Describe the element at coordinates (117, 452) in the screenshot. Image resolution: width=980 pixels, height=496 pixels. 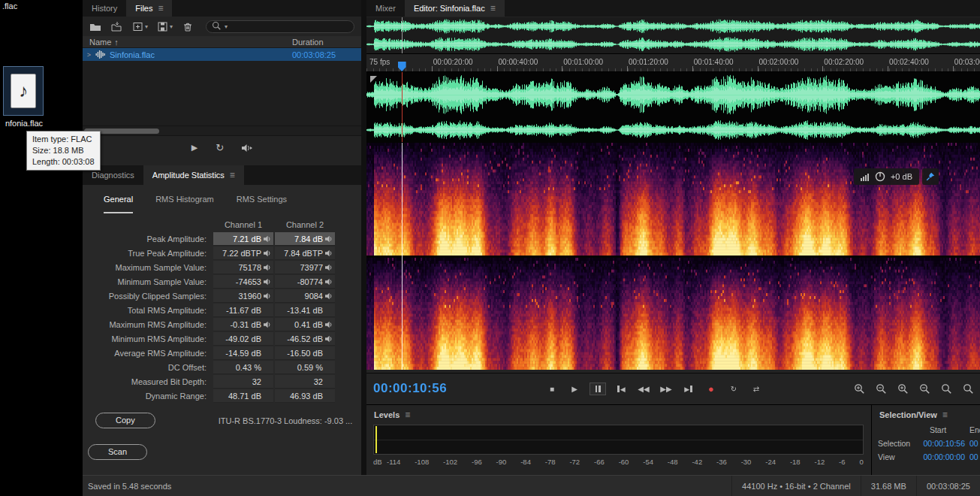
I see `scan-button: Scan` at that location.